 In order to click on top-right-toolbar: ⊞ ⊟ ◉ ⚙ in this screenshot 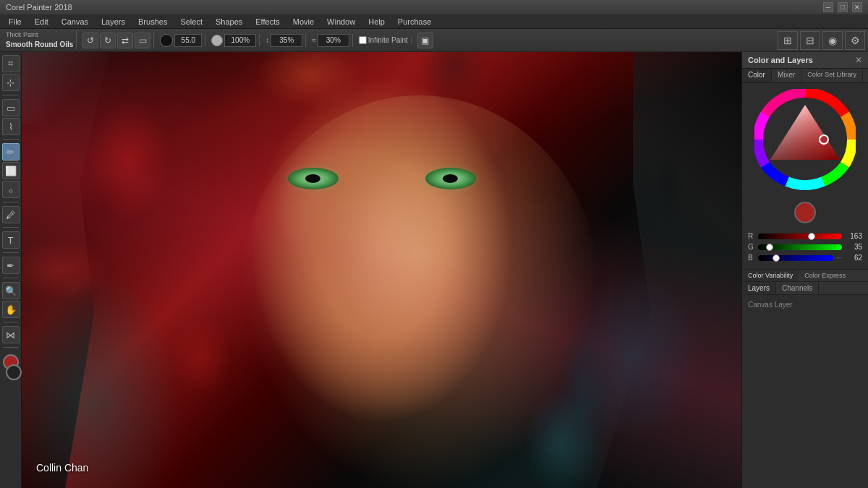, I will do `click(822, 40)`.